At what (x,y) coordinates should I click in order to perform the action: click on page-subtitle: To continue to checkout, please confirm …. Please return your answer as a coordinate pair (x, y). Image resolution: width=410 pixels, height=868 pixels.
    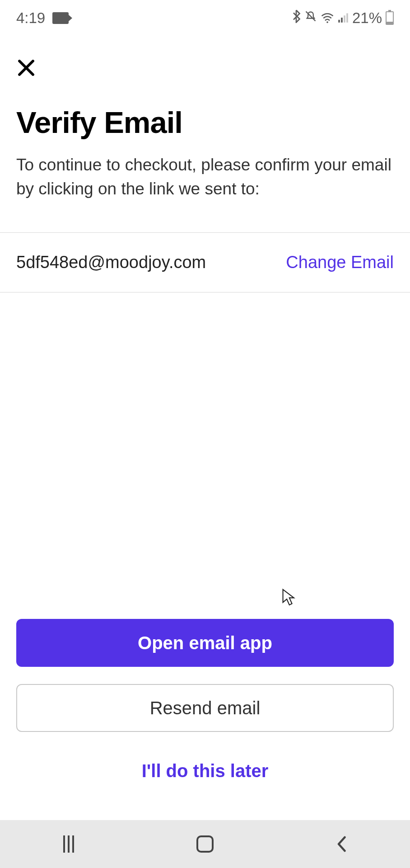
    Looking at the image, I should click on (205, 177).